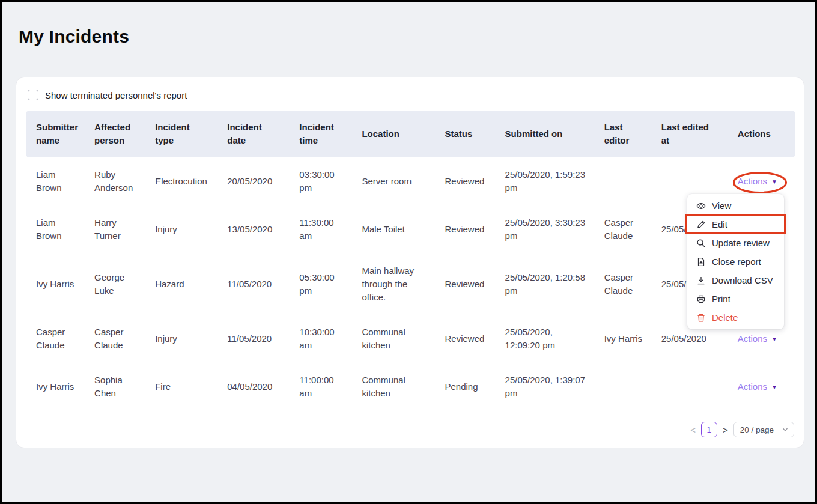  I want to click on cell-submitted: 25/05/2020, 1:39:07 pm, so click(544, 387).